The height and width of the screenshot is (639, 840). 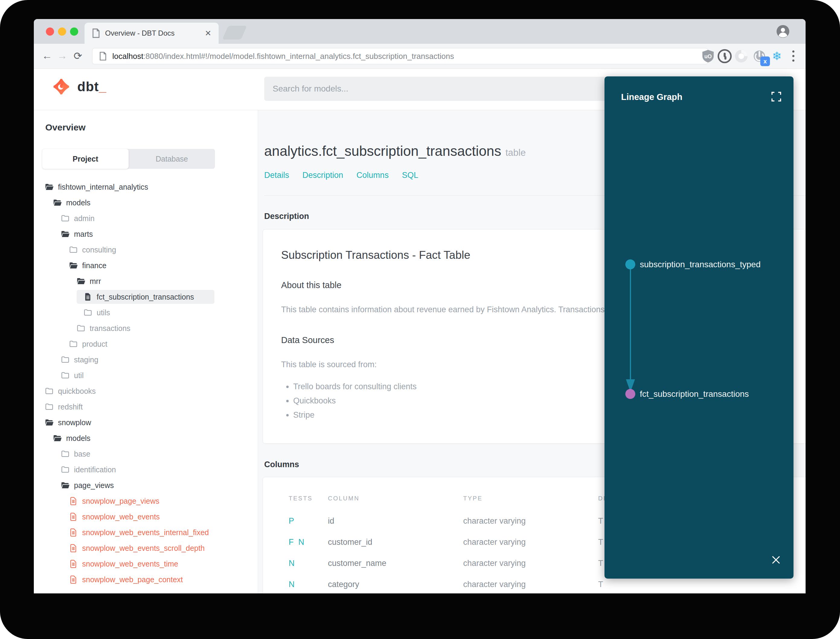 What do you see at coordinates (146, 297) in the screenshot?
I see `tree-item-fct-subscription-transactions: fct_subscription_transactions` at bounding box center [146, 297].